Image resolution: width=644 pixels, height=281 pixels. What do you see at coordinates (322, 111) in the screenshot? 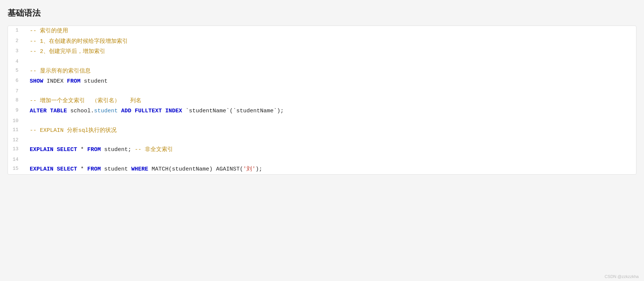
I see `table-row: 9ALTER TABLE school.student ADD FULLTEXT…` at bounding box center [322, 111].